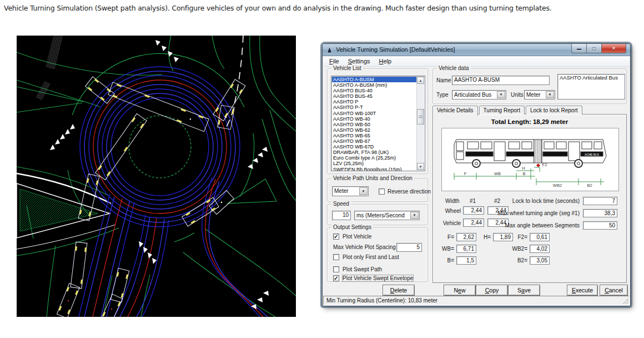  I want to click on speed-units-select: ms (Meters/Second ▼, so click(387, 216).